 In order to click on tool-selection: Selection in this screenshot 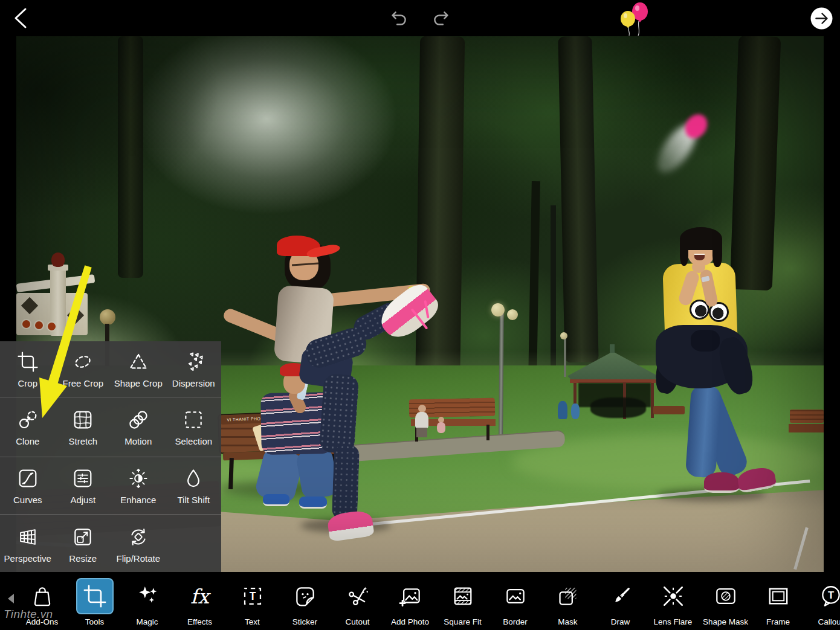, I will do `click(194, 427)`.